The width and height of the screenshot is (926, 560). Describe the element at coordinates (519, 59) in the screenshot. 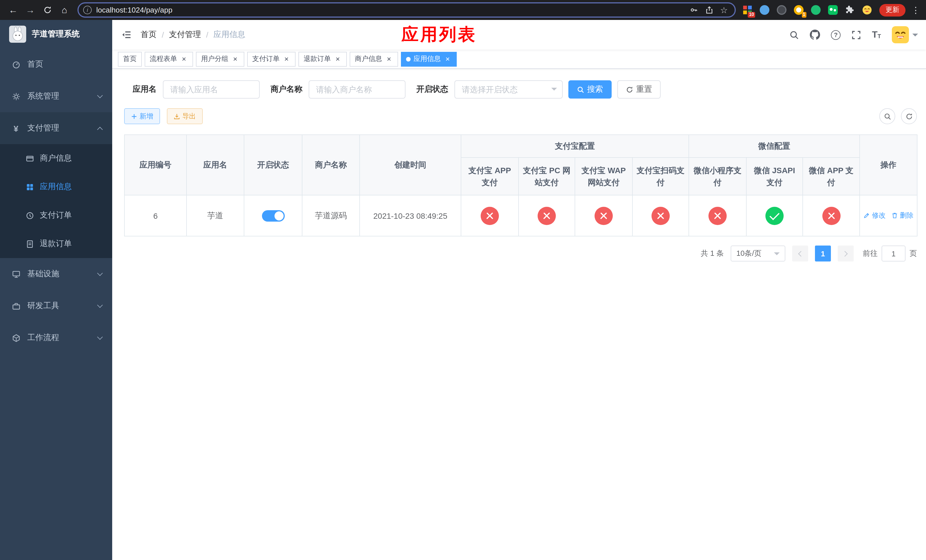

I see `tags-view-bar: 首页 流程表单 × 用户分组 × 支付订单 × 退款订单 ×` at that location.